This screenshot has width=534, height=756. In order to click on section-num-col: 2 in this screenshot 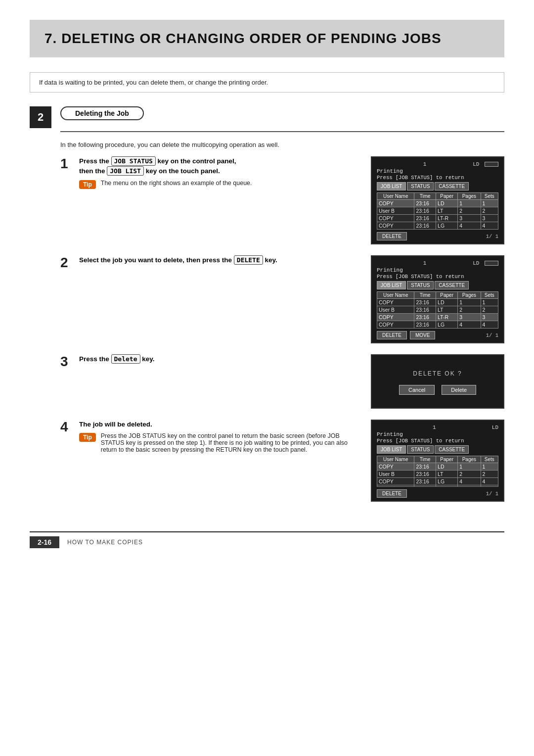, I will do `click(41, 117)`.